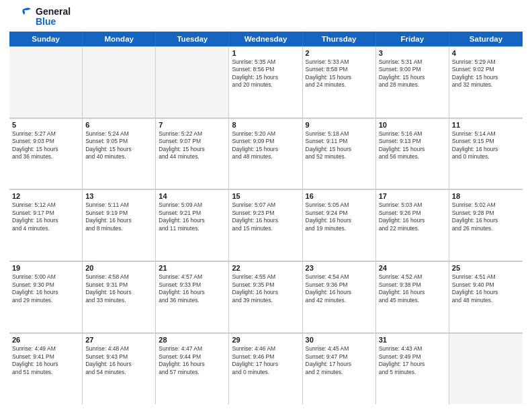 Image resolution: width=532 pixels, height=411 pixels. Describe the element at coordinates (486, 39) in the screenshot. I see `weekday-header: Saturday` at that location.